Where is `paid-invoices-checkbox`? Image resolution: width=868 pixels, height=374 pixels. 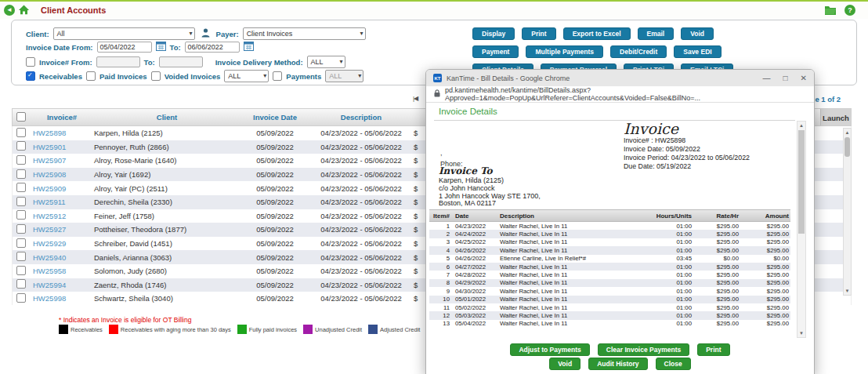 paid-invoices-checkbox is located at coordinates (91, 76).